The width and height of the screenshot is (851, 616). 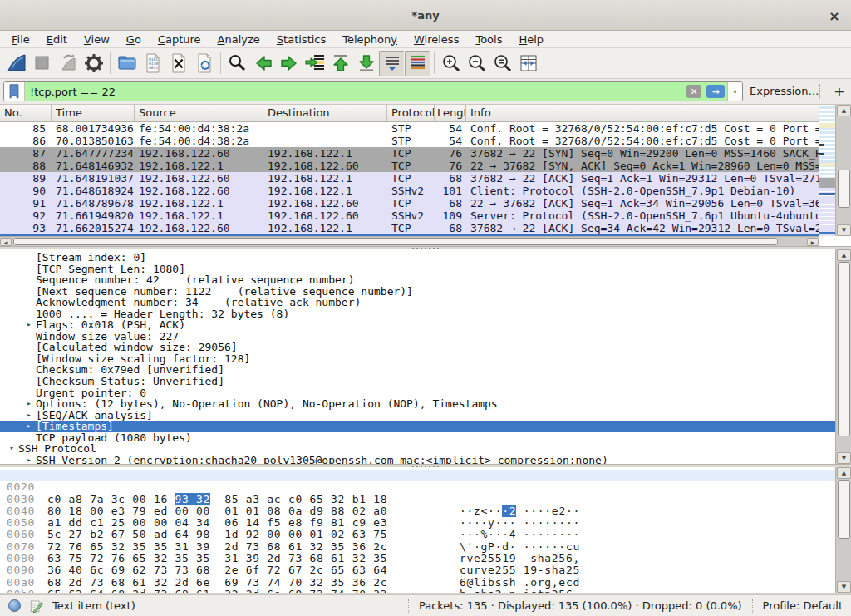 What do you see at coordinates (409, 128) in the screenshot?
I see `packet-row: 85 68.001734936 fe:54:00:d4:38:2a STP 54…` at bounding box center [409, 128].